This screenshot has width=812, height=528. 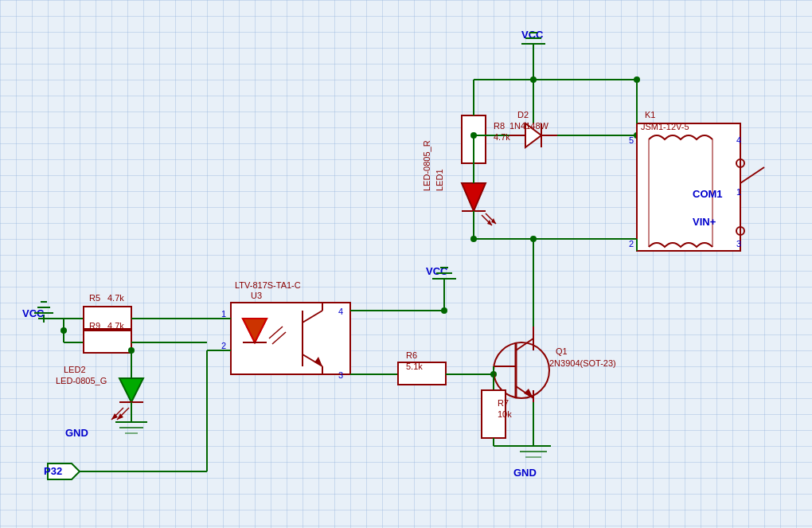 What do you see at coordinates (95, 298) in the screenshot?
I see `r5-ref-label: R5` at bounding box center [95, 298].